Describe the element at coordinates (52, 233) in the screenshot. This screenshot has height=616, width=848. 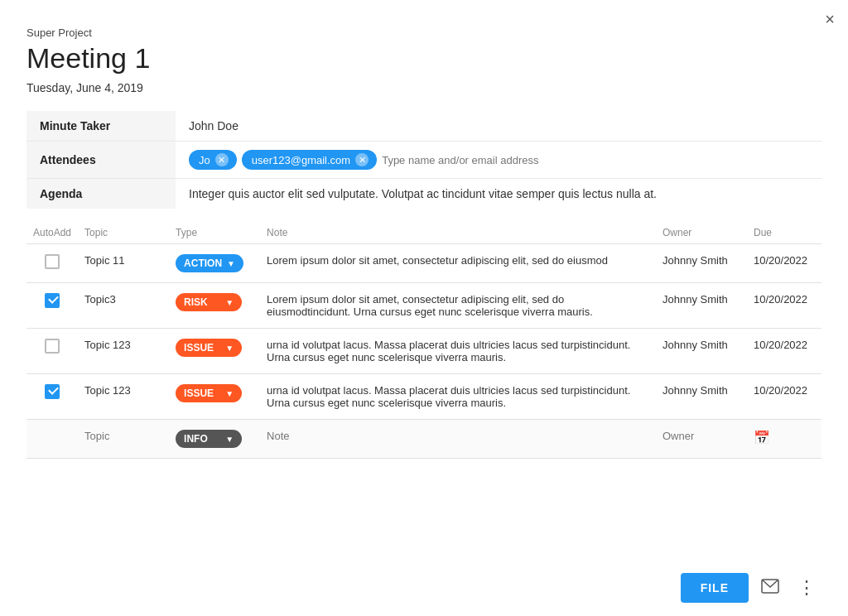
I see `header-autoadd: AutoAdd` at that location.